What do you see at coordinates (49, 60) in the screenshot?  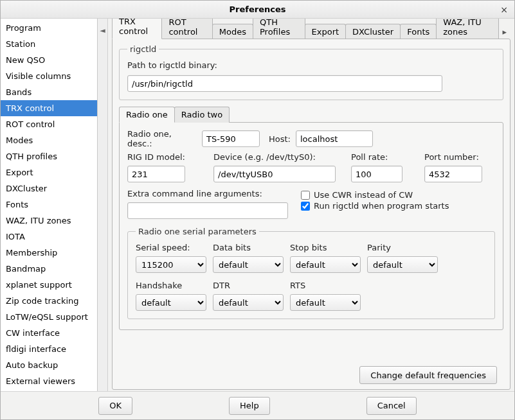 I see `sidebar-item: New QSO` at bounding box center [49, 60].